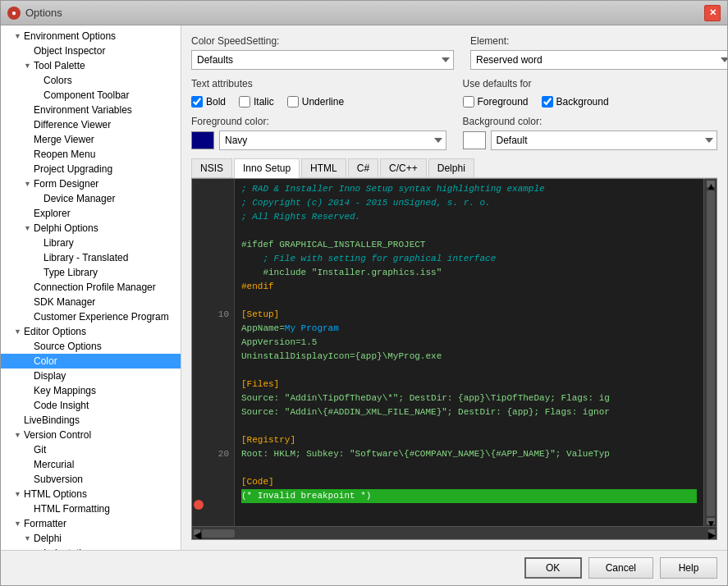 This screenshot has height=586, width=728. Describe the element at coordinates (469, 189) in the screenshot. I see `code-line: ; RAD & Installer Inno Setup syntax high…` at that location.